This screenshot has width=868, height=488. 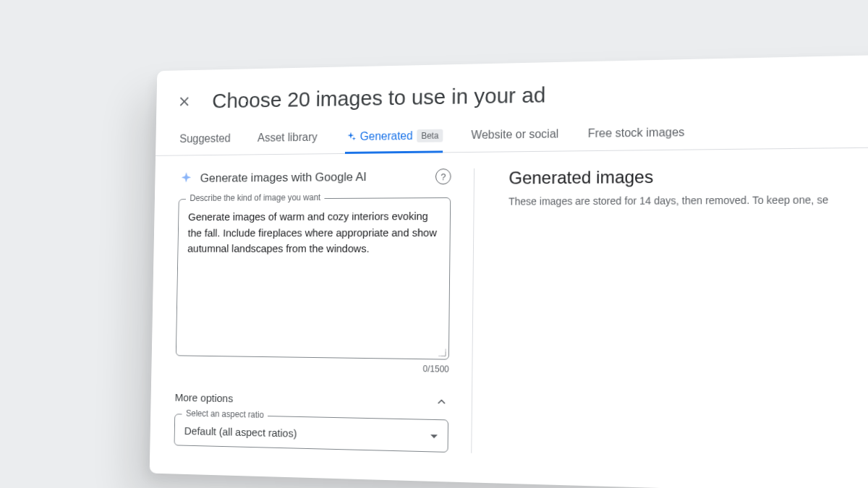 I want to click on results-heading: Generated images, so click(x=689, y=176).